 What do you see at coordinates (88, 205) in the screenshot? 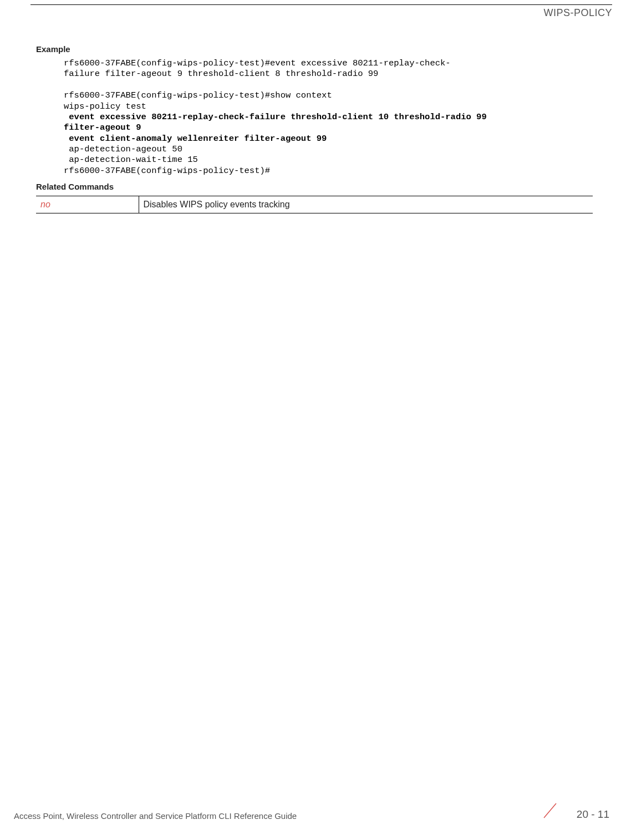
I see `command-name-cell: no` at bounding box center [88, 205].